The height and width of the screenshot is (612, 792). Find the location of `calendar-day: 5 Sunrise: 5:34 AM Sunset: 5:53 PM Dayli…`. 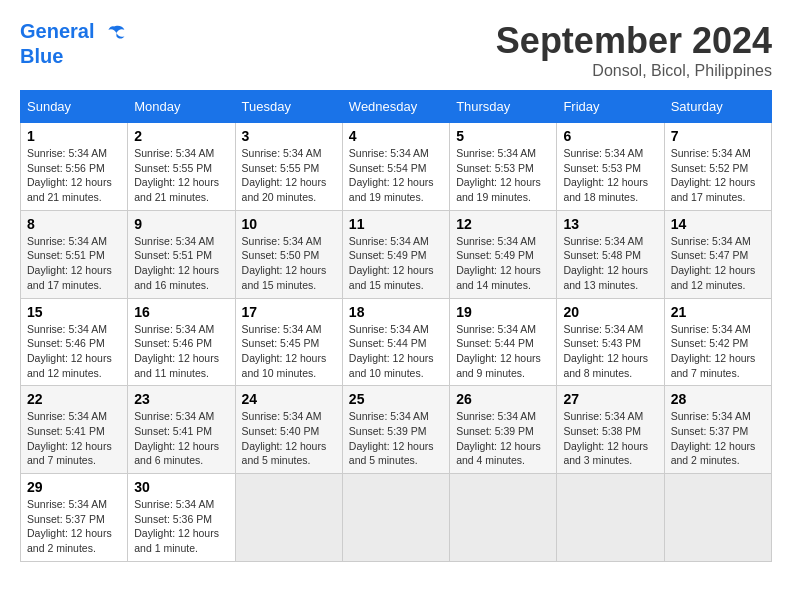

calendar-day: 5 Sunrise: 5:34 AM Sunset: 5:53 PM Dayli… is located at coordinates (504, 167).